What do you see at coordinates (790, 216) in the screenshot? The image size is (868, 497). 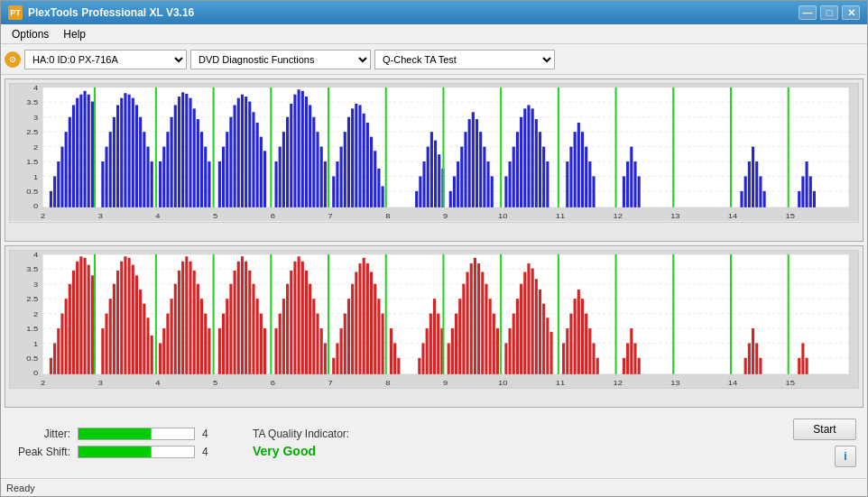 I see `svg-text: 15` at bounding box center [790, 216].